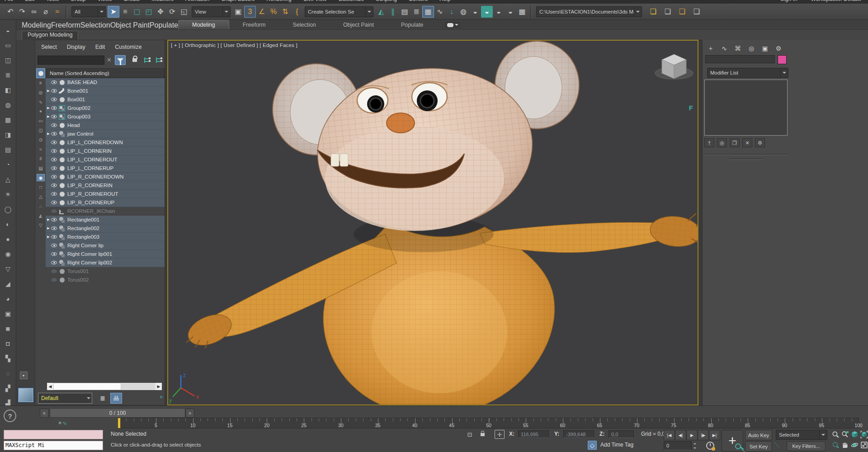 The image size is (868, 452). What do you see at coordinates (22, 12) in the screenshot?
I see `toolbar-icon: ↷` at bounding box center [22, 12].